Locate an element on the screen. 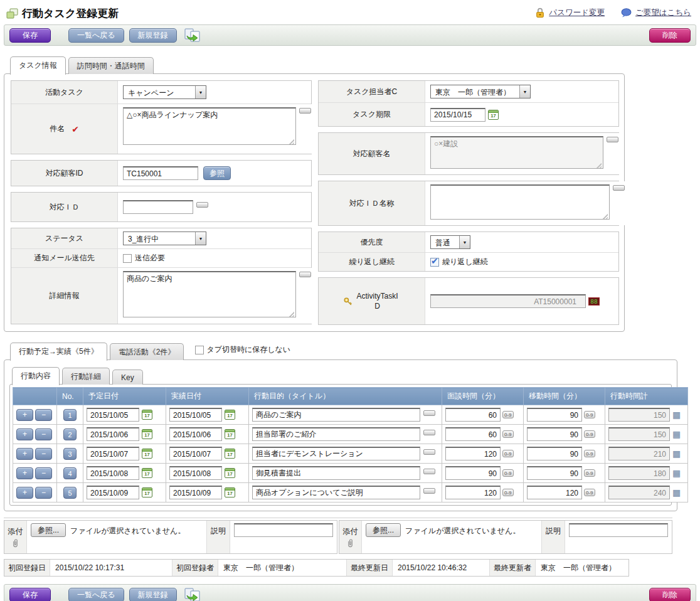 This screenshot has width=700, height=601. tab-key: Key is located at coordinates (128, 377).